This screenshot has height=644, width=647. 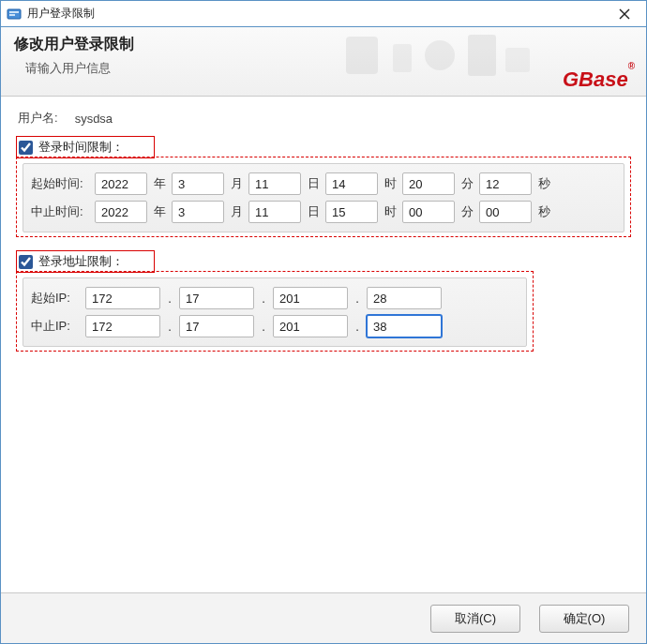 I want to click on ok-button: 确定(O), so click(x=584, y=619).